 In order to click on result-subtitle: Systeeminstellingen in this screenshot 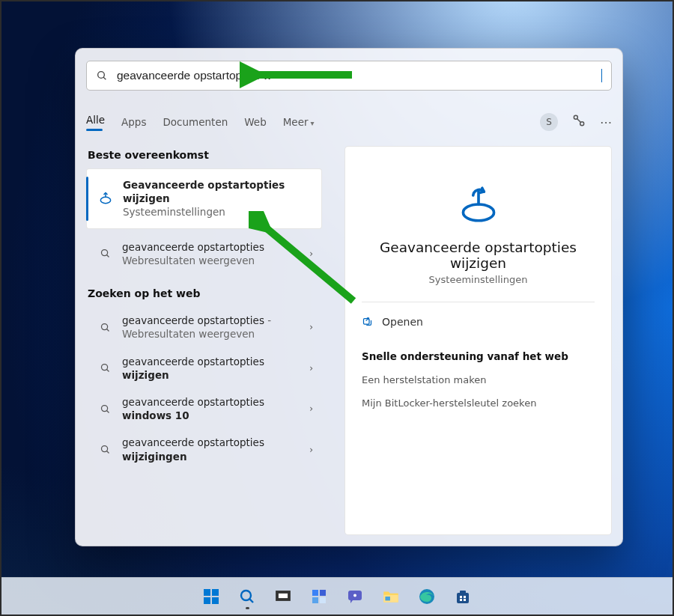, I will do `click(219, 212)`.